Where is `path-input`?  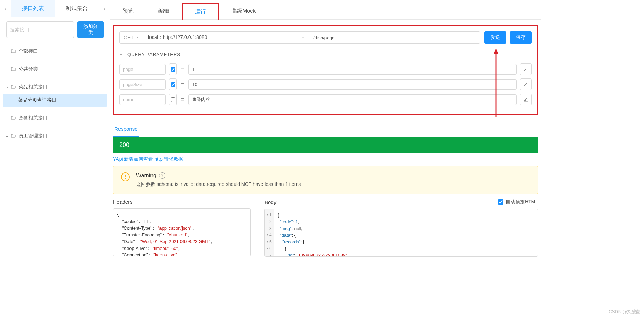 path-input is located at coordinates (395, 38).